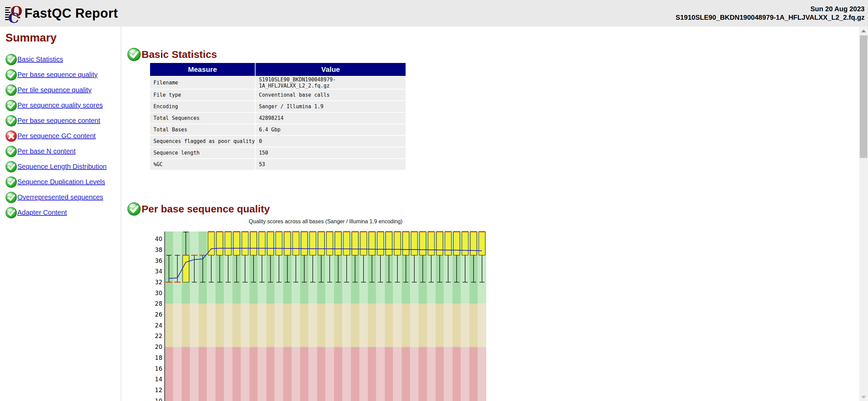 The height and width of the screenshot is (401, 868). What do you see at coordinates (770, 9) in the screenshot?
I see `report-date: Sun 20 Aug 2023` at bounding box center [770, 9].